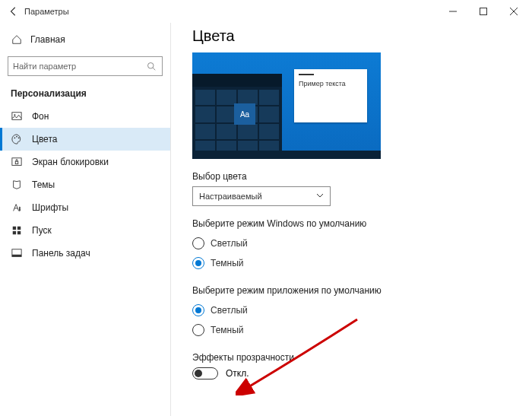 The image size is (532, 416). Describe the element at coordinates (362, 310) in the screenshot. I see `app-mode-light: Светлый` at that location.